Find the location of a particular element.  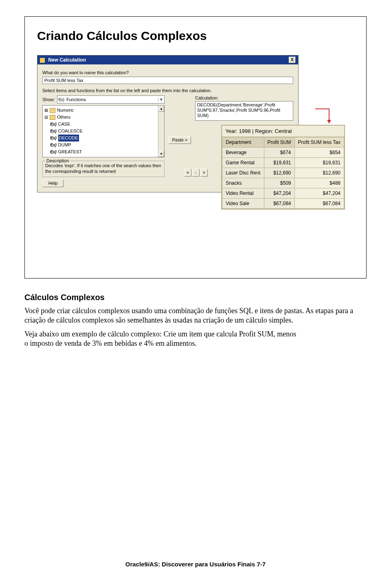

table-row: Laser Disc Rent$12,690$12,690 is located at coordinates (283, 173).